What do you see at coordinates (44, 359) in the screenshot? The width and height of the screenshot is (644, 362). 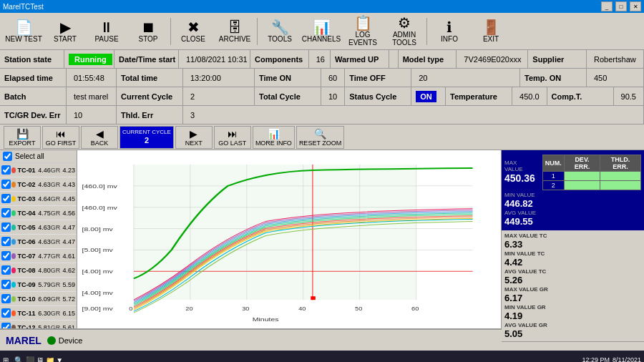 I see `taskbar-icons: ⬛ 🖥 📁 ▼` at bounding box center [44, 359].